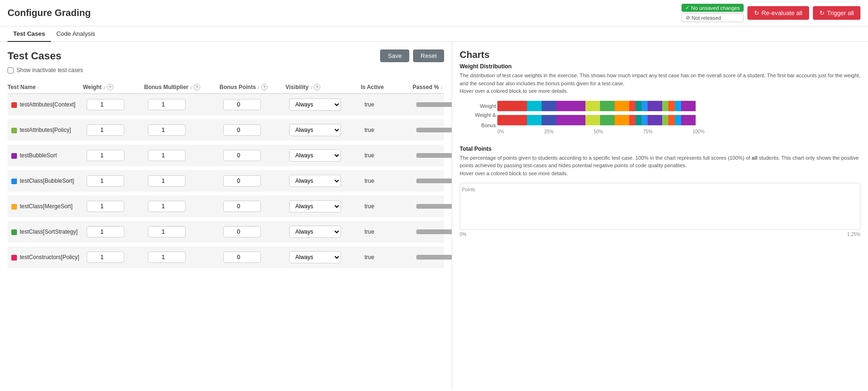 Image resolution: width=868 pixels, height=391 pixels. I want to click on section-actions: Save Reset, so click(412, 56).